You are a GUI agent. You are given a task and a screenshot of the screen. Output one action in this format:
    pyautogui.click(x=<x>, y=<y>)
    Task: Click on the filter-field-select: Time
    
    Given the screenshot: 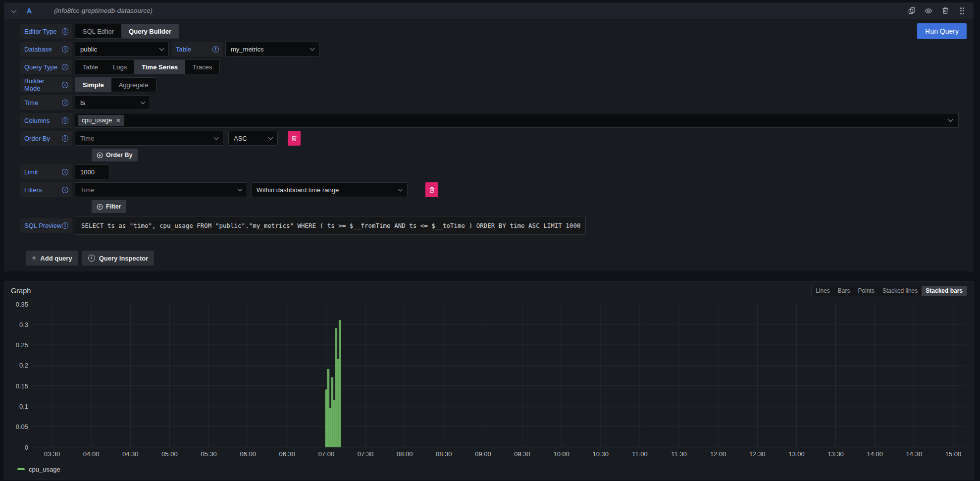 What is the action you would take?
    pyautogui.click(x=161, y=190)
    